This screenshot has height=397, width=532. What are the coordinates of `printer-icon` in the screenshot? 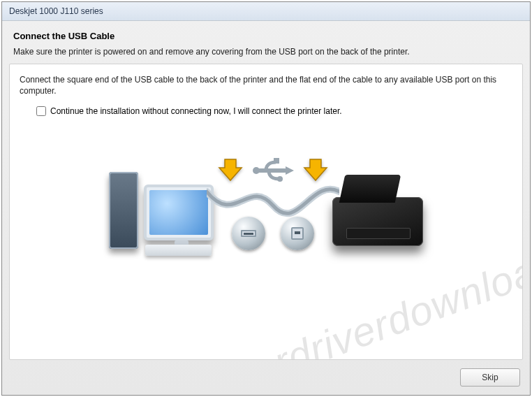 It's located at (378, 200).